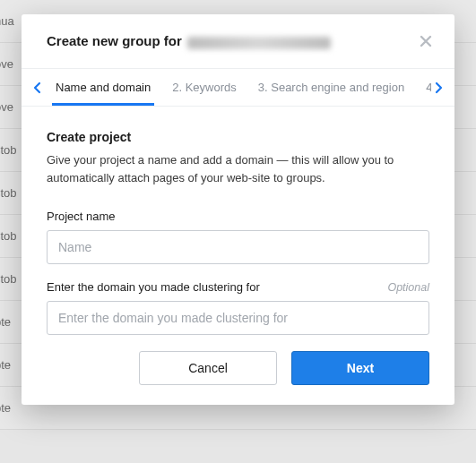 This screenshot has height=463, width=476. What do you see at coordinates (208, 368) in the screenshot?
I see `cancel-button-label: Cancel` at bounding box center [208, 368].